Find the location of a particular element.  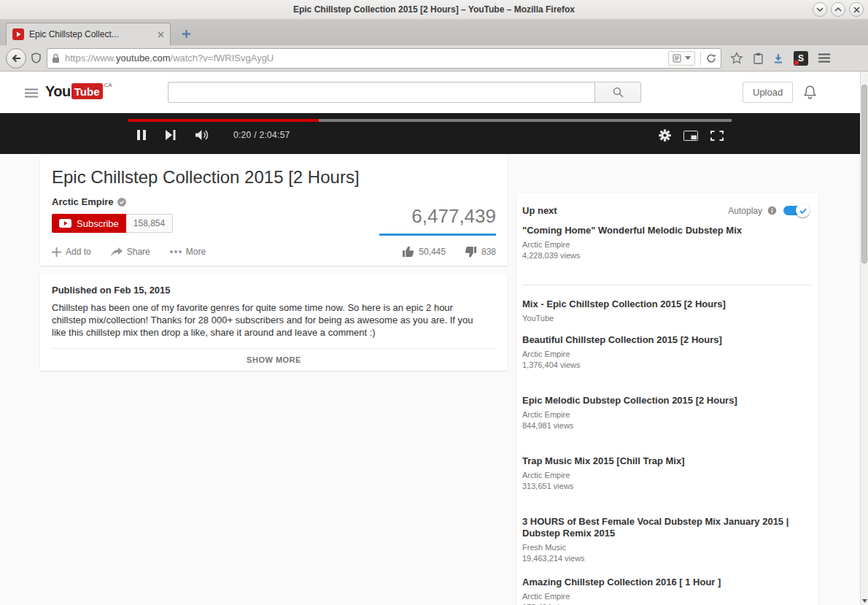

reload-button is located at coordinates (711, 58).